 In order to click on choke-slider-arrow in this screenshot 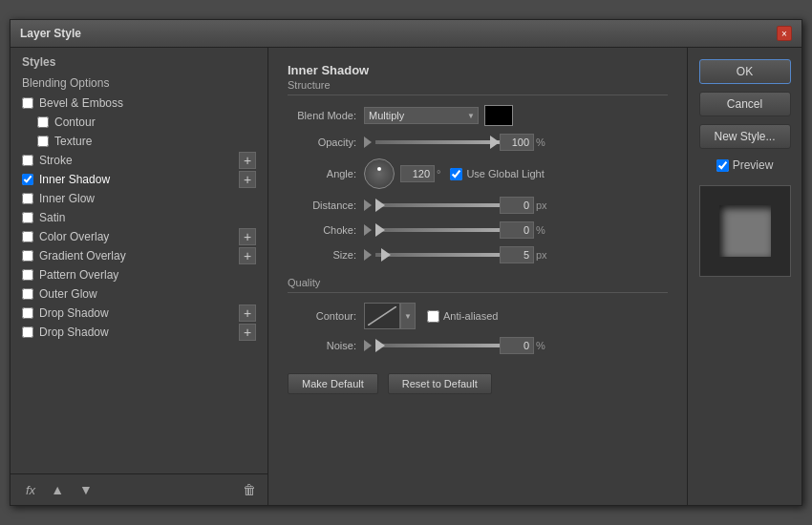, I will do `click(368, 230)`.